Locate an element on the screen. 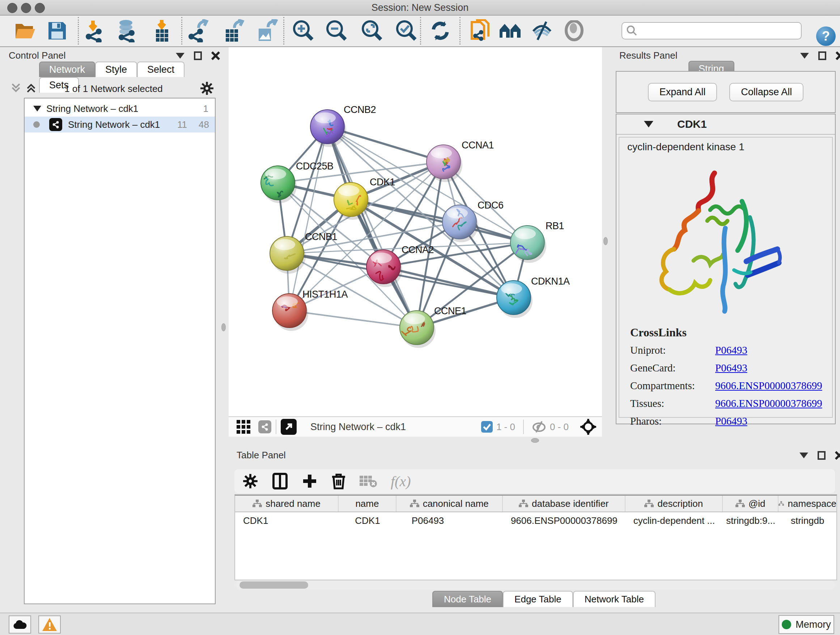  table-horizontal-scrollbar is located at coordinates (535, 585).